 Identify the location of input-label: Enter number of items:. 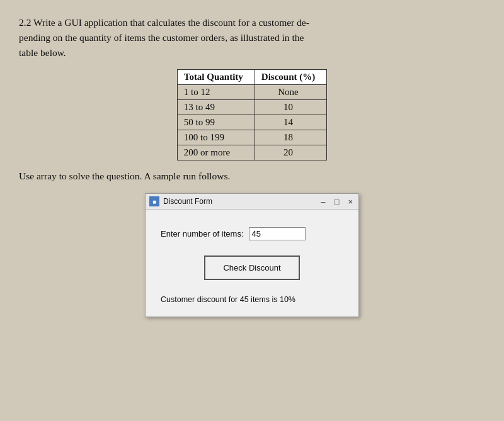
(202, 234).